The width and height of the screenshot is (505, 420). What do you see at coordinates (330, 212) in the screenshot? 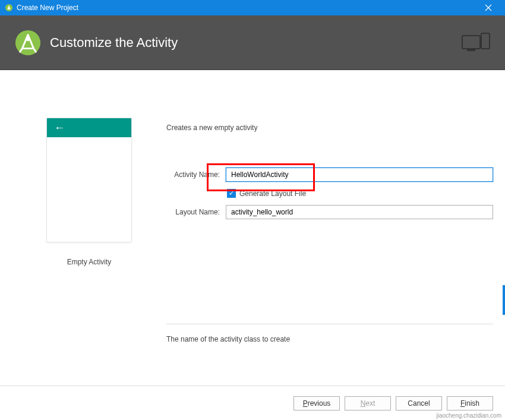
I see `layout-name-row: Layout Name:` at bounding box center [330, 212].